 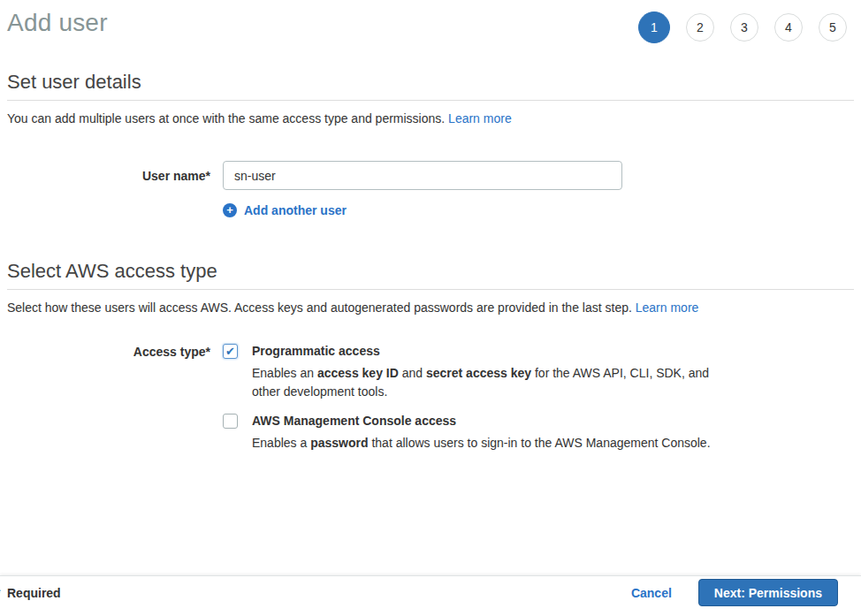 What do you see at coordinates (34, 593) in the screenshot?
I see `required-label: Required` at bounding box center [34, 593].